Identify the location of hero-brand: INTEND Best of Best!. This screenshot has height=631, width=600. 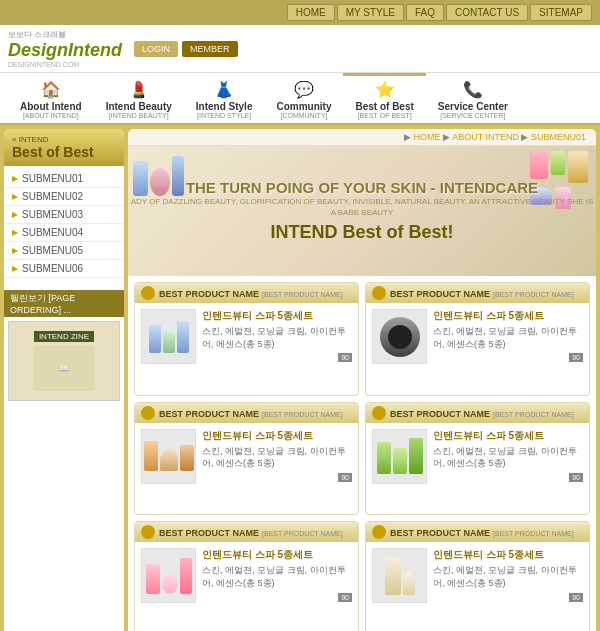
(362, 232).